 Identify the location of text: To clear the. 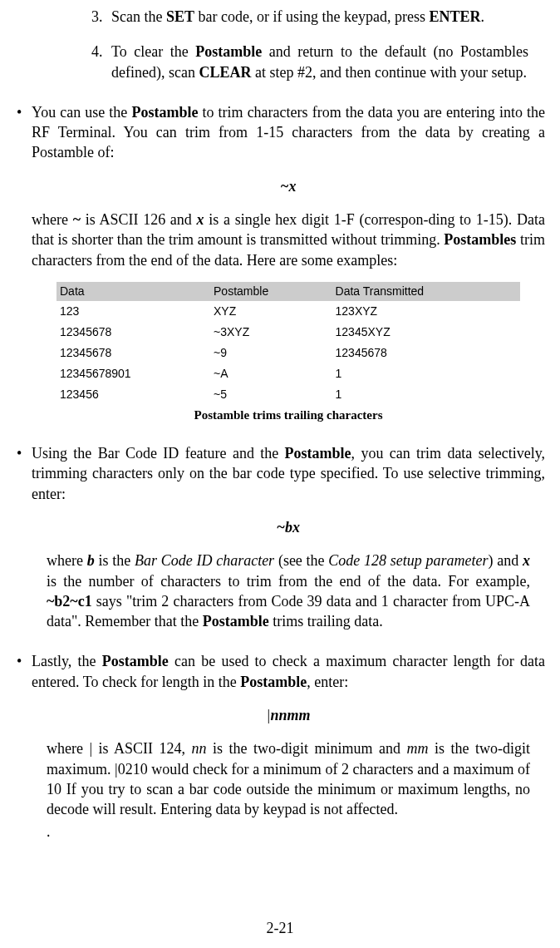
(153, 52).